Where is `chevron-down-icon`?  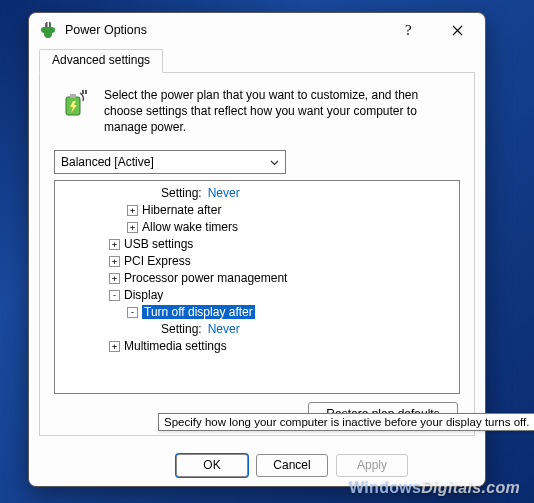
chevron-down-icon is located at coordinates (274, 162).